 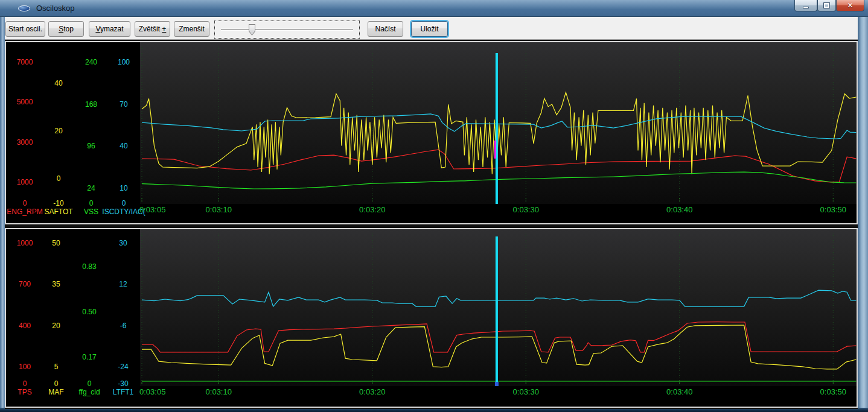 I want to click on axis-tick-saftot: 20, so click(x=58, y=131).